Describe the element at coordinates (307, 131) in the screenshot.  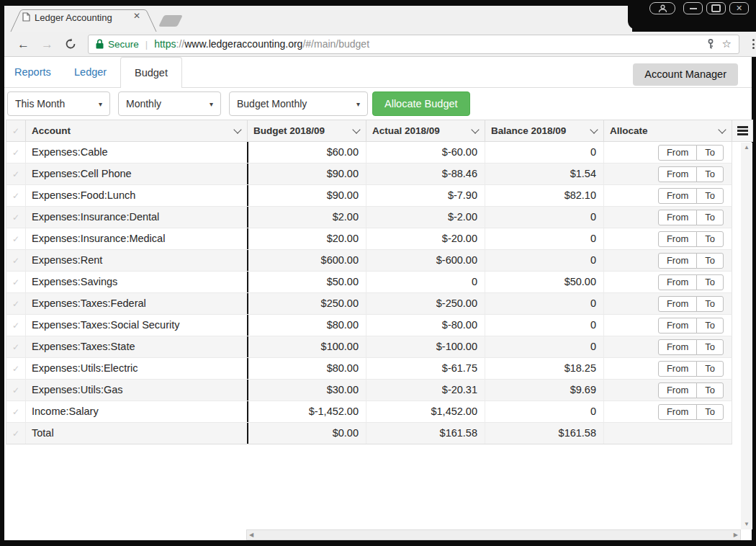
I see `column-header-budget: Budget 2018/09` at that location.